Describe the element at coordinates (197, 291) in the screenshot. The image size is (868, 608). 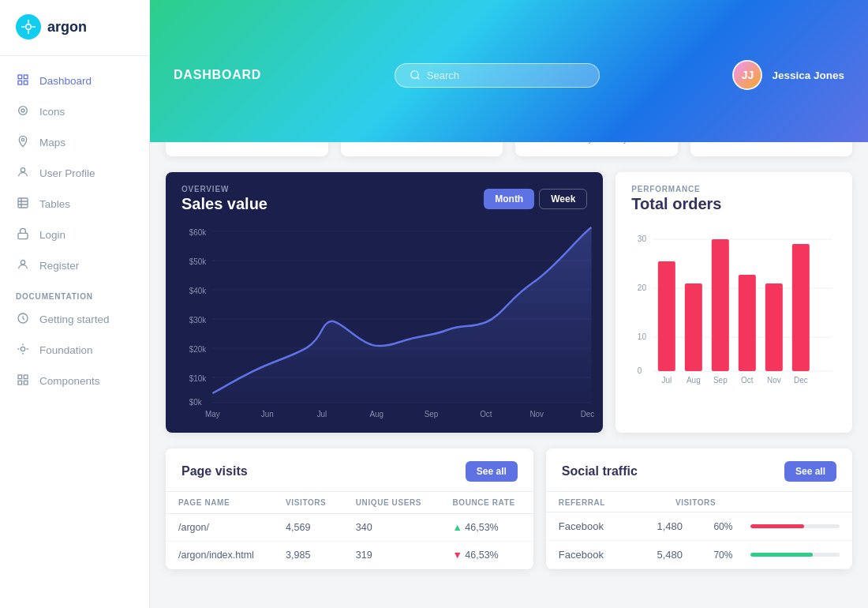
I see `svg-text: $40k` at that location.